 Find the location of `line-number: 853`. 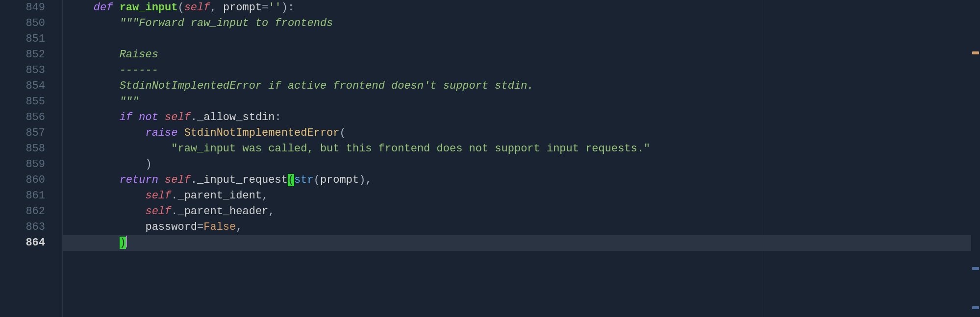

line-number: 853 is located at coordinates (23, 71).